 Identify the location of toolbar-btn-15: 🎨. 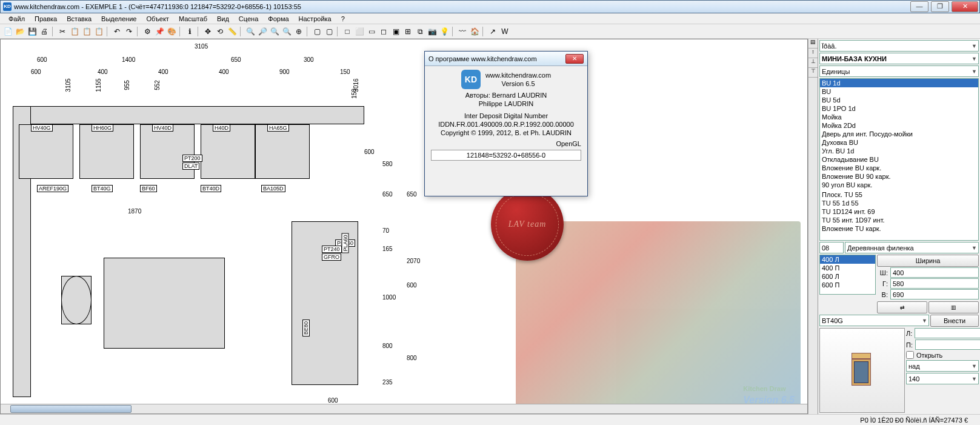
(172, 32).